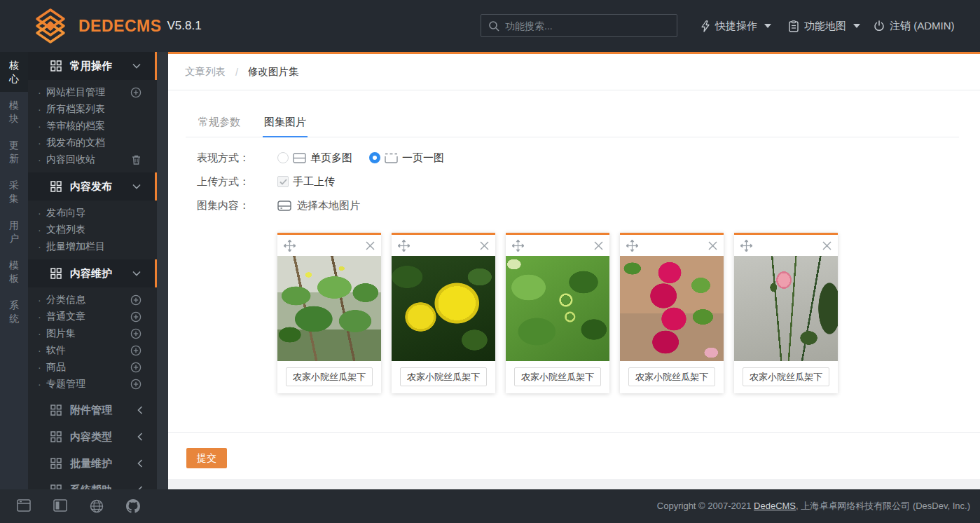  I want to click on search-input, so click(587, 26).